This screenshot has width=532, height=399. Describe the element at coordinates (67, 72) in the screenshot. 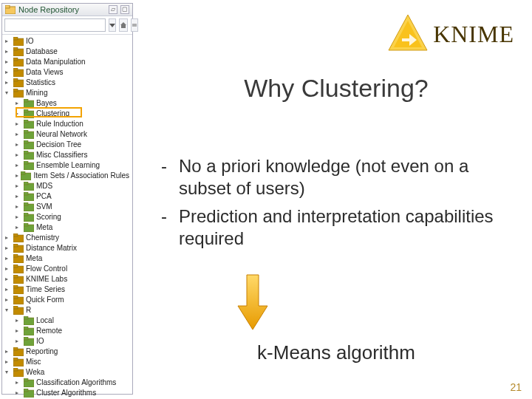

I see `tree-item: ▸Data Views` at that location.